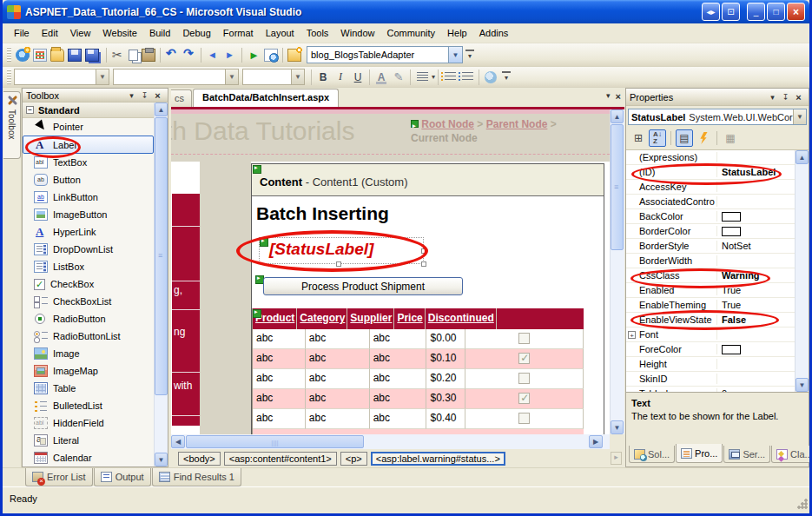 Image resolution: width=812 pixels, height=516 pixels. I want to click on property-row: AssociatedContro, so click(710, 202).